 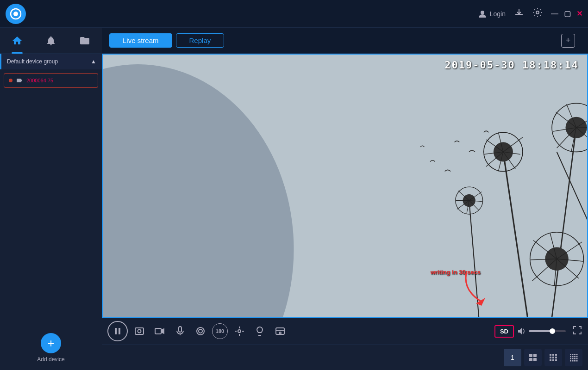 I want to click on sidebar: Default device group ▲ 2000064 75 + Add …, so click(x=51, y=212).